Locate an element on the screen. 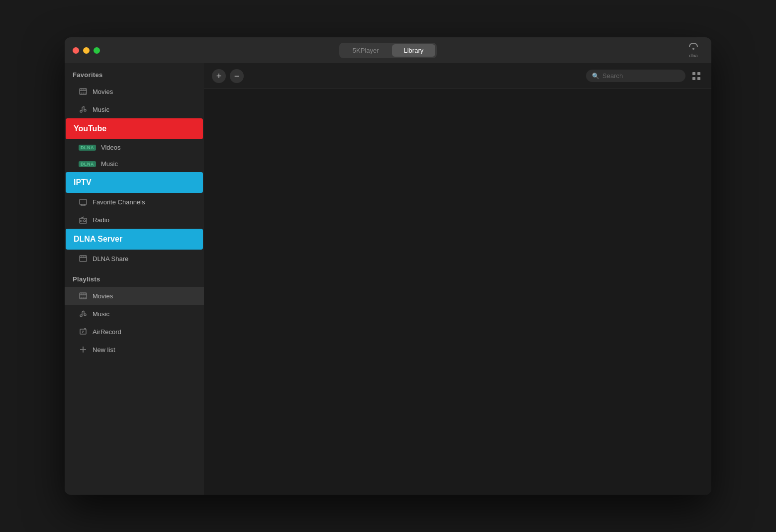 The height and width of the screenshot is (532, 776). grid-toggle-button is located at coordinates (696, 76).